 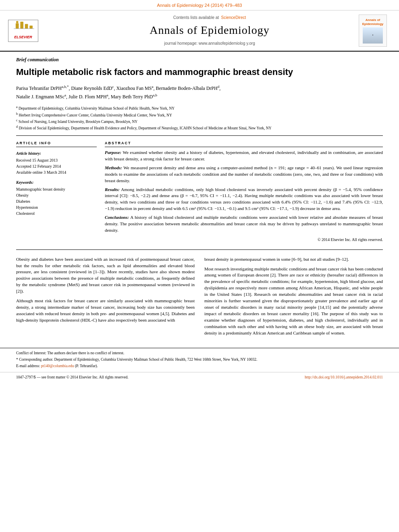 What do you see at coordinates (106, 311) in the screenshot?
I see `body-para-2: Although most risk factors for breast ca…` at bounding box center [106, 311].